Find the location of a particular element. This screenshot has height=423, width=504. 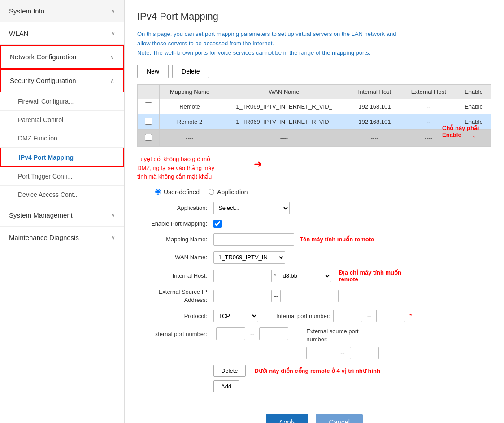

col-wan-name: WAN Name is located at coordinates (284, 92).